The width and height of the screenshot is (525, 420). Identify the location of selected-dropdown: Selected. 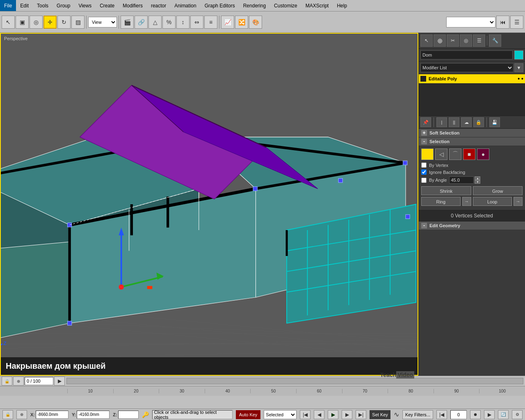
(280, 415).